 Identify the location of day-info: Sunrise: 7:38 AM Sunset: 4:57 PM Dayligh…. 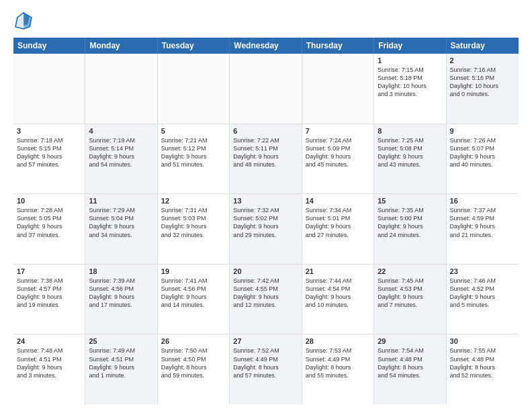
(49, 293).